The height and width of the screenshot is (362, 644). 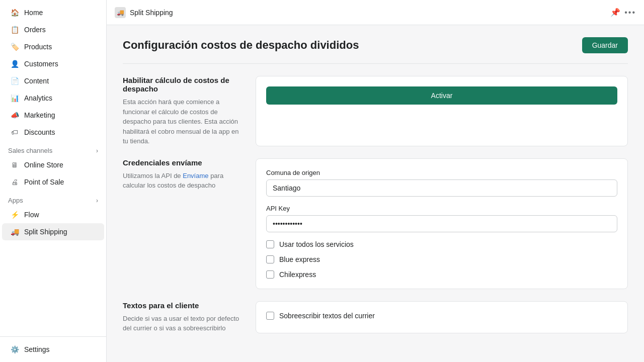 I want to click on texts-heading: Textos para el cliente, so click(x=183, y=306).